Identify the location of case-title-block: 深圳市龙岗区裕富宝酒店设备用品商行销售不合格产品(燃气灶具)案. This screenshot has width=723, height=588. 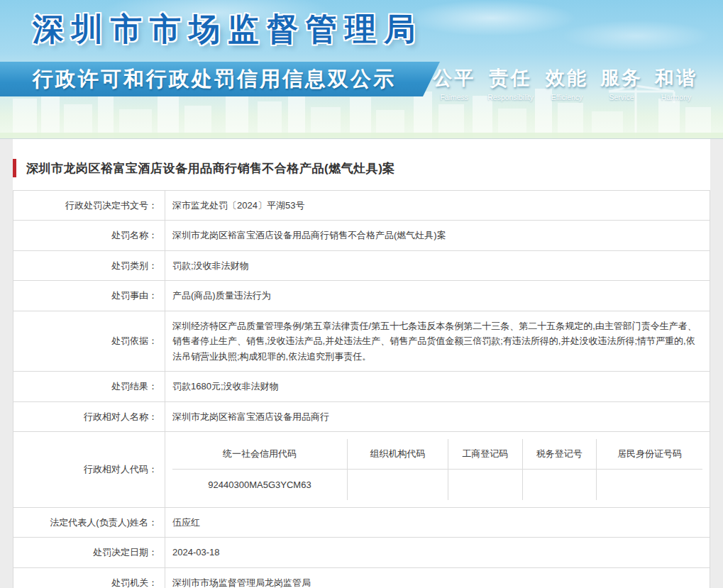
(362, 174).